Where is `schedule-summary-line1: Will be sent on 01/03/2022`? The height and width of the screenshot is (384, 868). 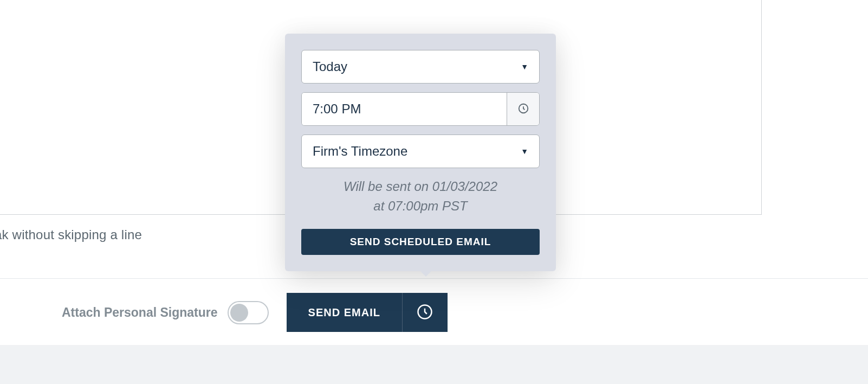
schedule-summary-line1: Will be sent on 01/03/2022 is located at coordinates (420, 187).